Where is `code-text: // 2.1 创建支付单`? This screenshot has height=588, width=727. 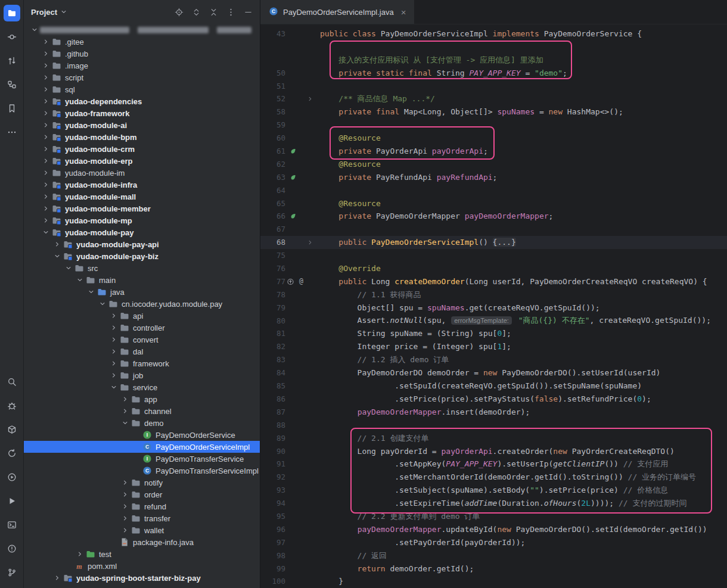
code-text: // 2.1 创建支付单 is located at coordinates (374, 438).